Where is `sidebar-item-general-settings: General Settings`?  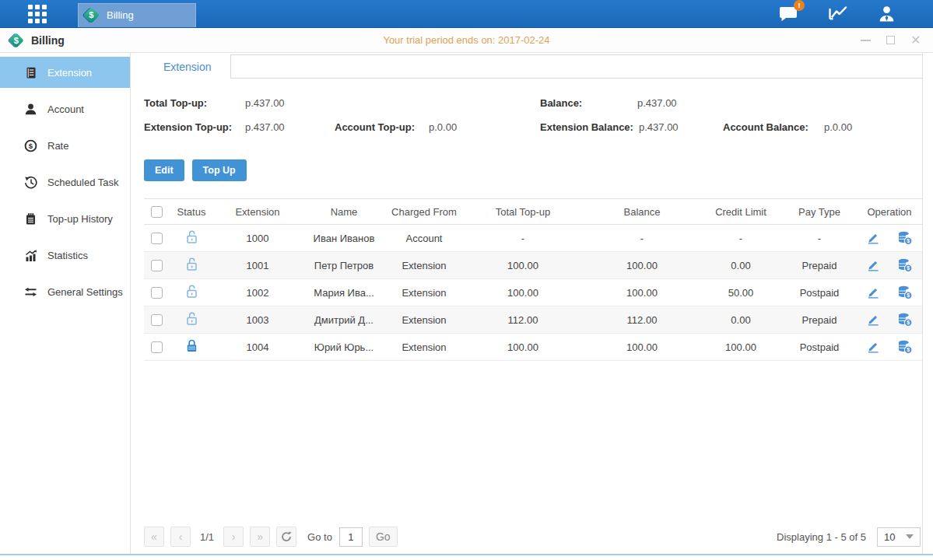 sidebar-item-general-settings: General Settings is located at coordinates (65, 292).